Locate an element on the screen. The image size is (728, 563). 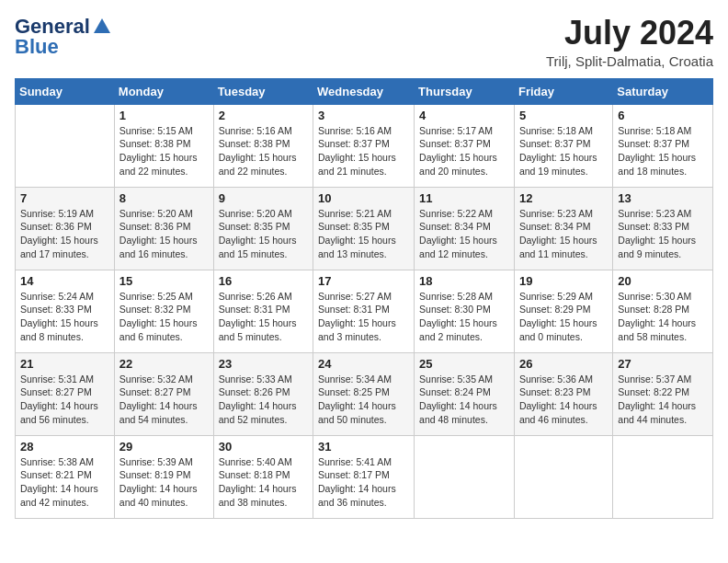
day-info: Sunrise: 5:31 AM Sunset: 8:27 PM Dayligh… is located at coordinates (64, 399).